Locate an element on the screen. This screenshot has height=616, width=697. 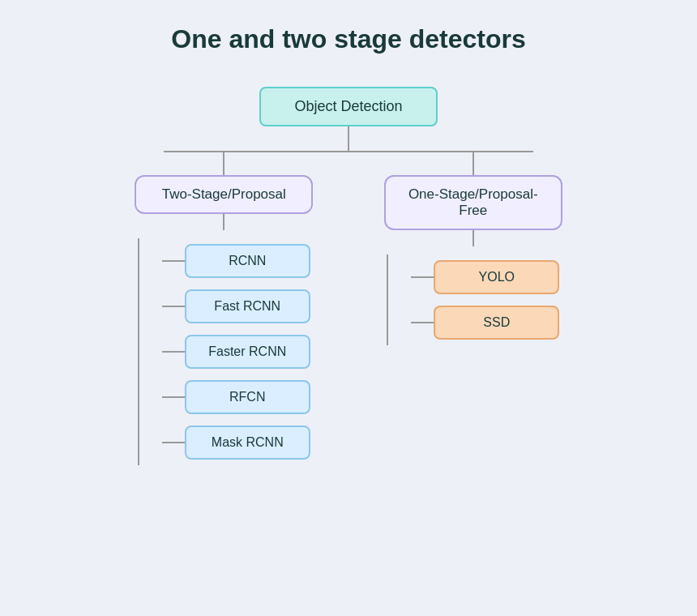
child-hline-ssd is located at coordinates (422, 323).